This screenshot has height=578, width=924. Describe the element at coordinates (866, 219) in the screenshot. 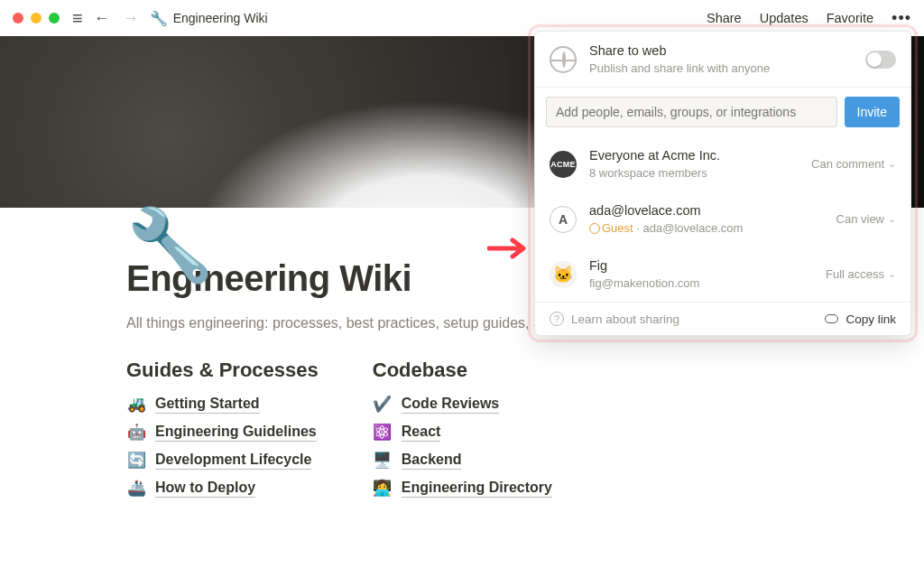

I see `permission-dropdown: Can view⌄` at that location.